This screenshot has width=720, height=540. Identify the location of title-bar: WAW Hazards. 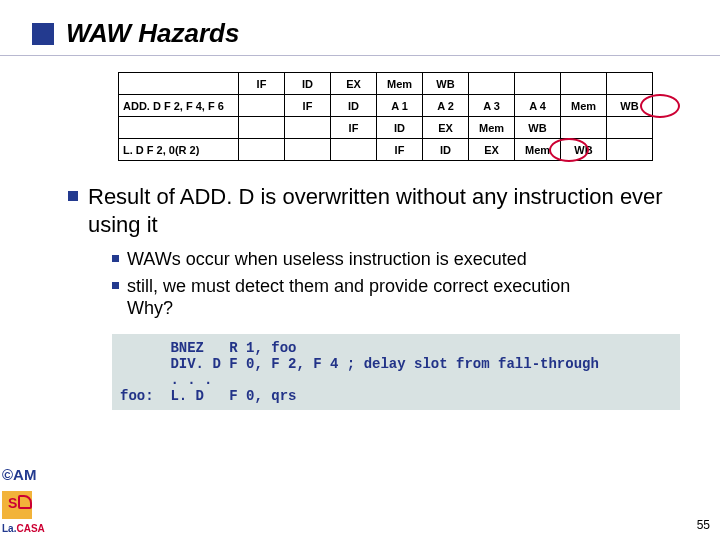
(360, 28).